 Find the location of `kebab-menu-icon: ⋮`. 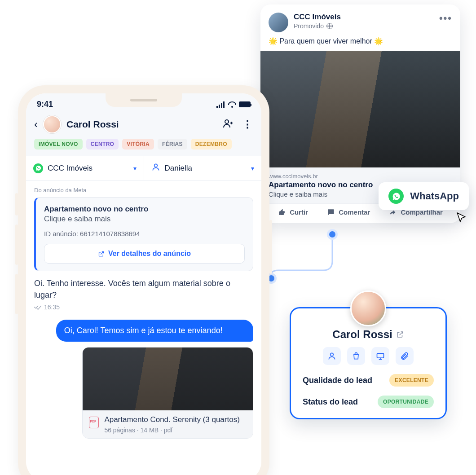

kebab-menu-icon: ⋮ is located at coordinates (247, 124).